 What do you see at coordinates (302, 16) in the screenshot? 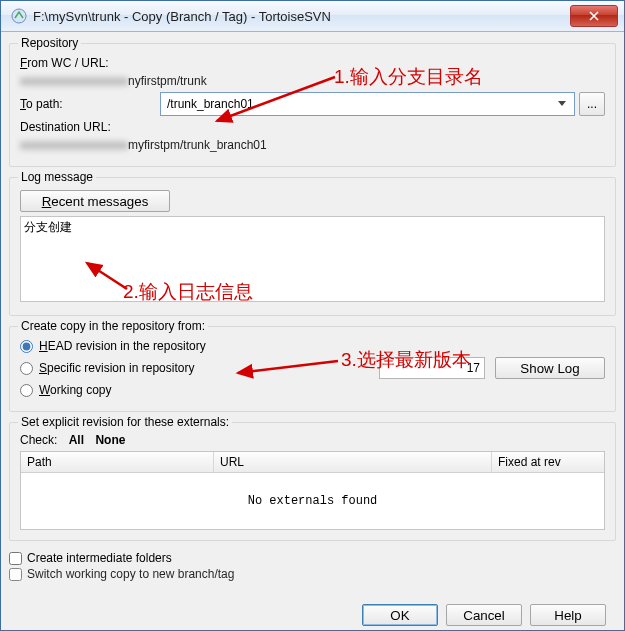
I see `window-title: F:\mySvn\trunk - Copy (Branch / Tag) - T…` at bounding box center [302, 16].